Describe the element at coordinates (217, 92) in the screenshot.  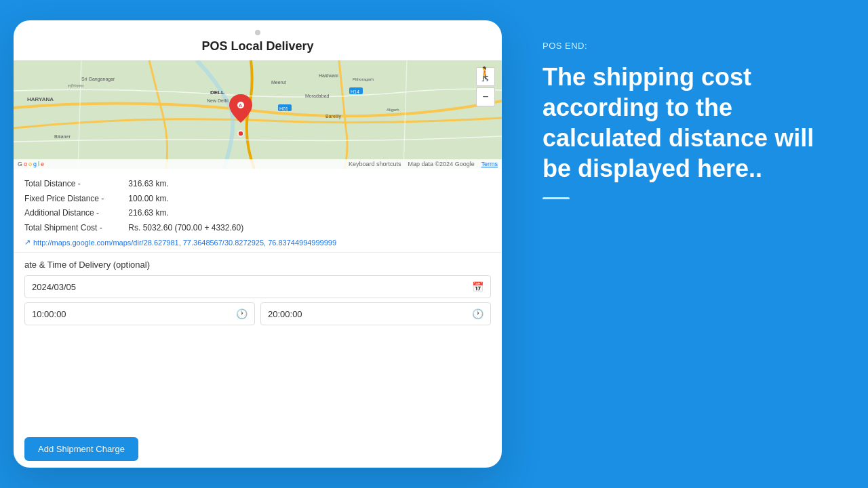
I see `svg-text: DELL` at that location.